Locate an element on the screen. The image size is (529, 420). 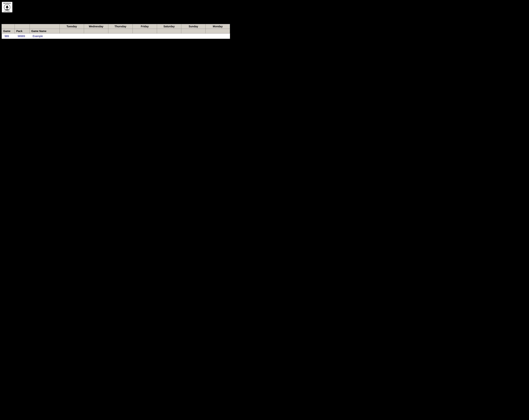
header-thursday: Thursday is located at coordinates (121, 27).